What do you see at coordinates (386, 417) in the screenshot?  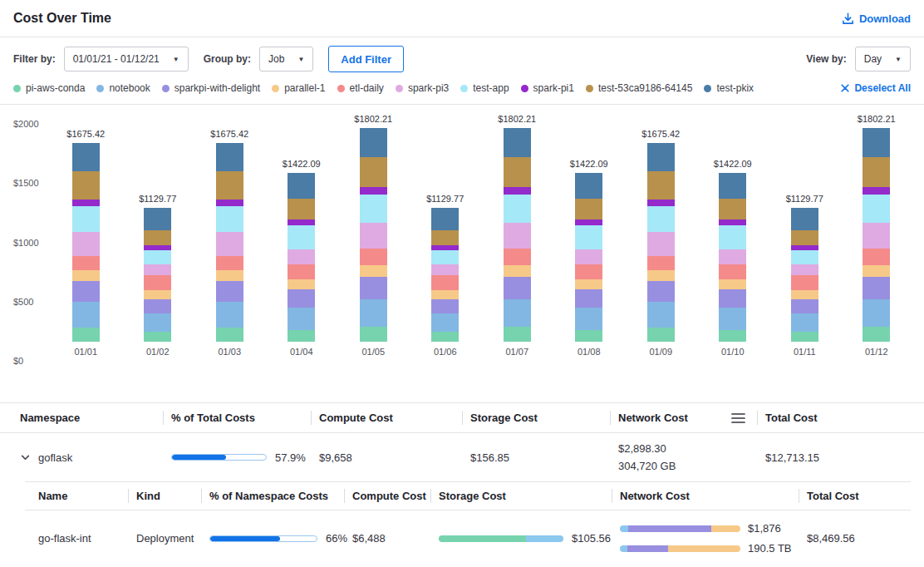 I see `col-compute-cost: Compute Cost` at bounding box center [386, 417].